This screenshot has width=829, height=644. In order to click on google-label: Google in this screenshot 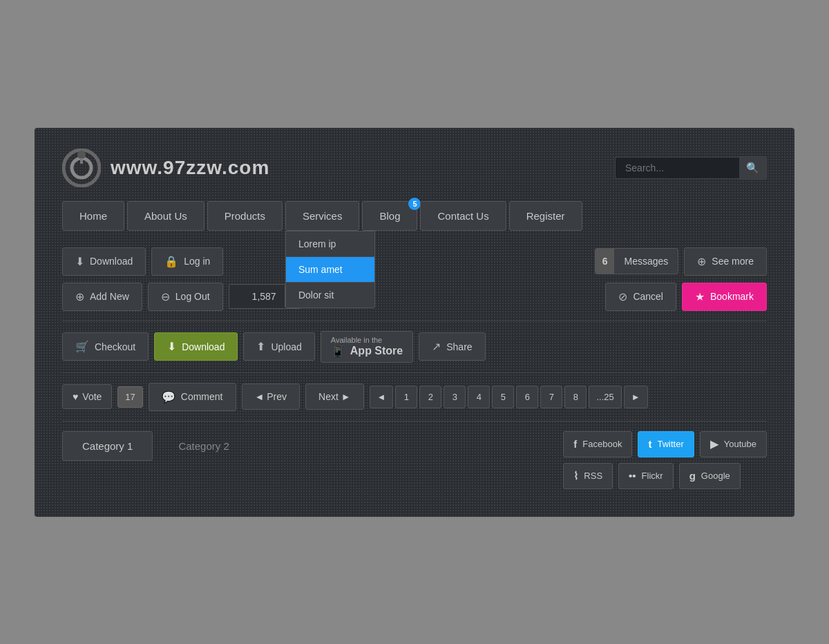, I will do `click(716, 475)`.